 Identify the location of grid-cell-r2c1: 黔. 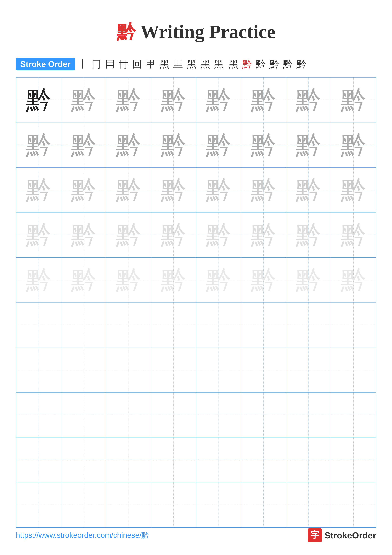
(39, 145).